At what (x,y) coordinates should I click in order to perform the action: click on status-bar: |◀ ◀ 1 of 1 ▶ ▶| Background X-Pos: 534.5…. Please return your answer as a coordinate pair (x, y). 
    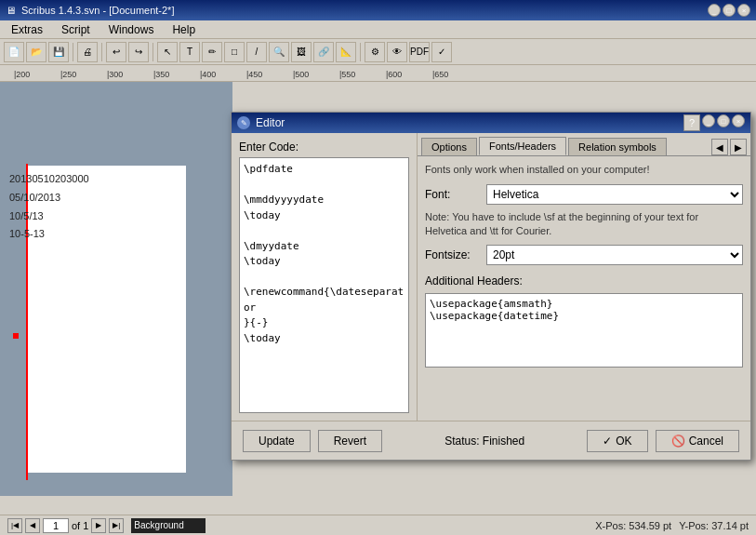
    Looking at the image, I should click on (378, 525).